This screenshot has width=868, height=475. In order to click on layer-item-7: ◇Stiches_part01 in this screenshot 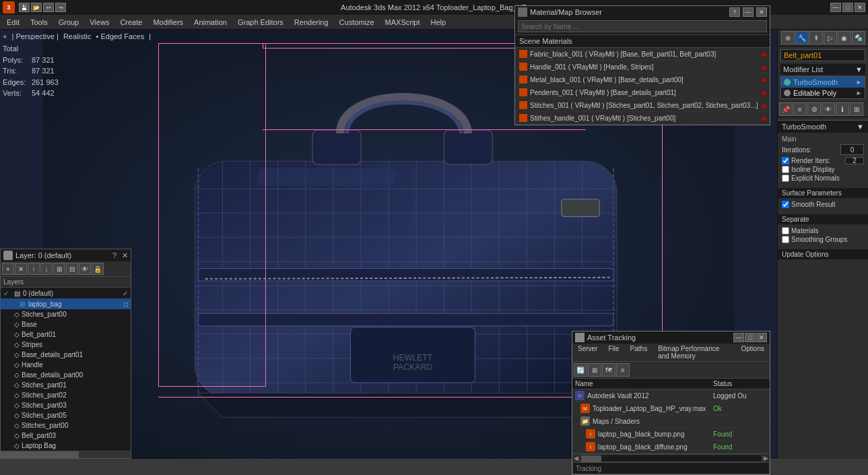, I will do `click(66, 385)`.